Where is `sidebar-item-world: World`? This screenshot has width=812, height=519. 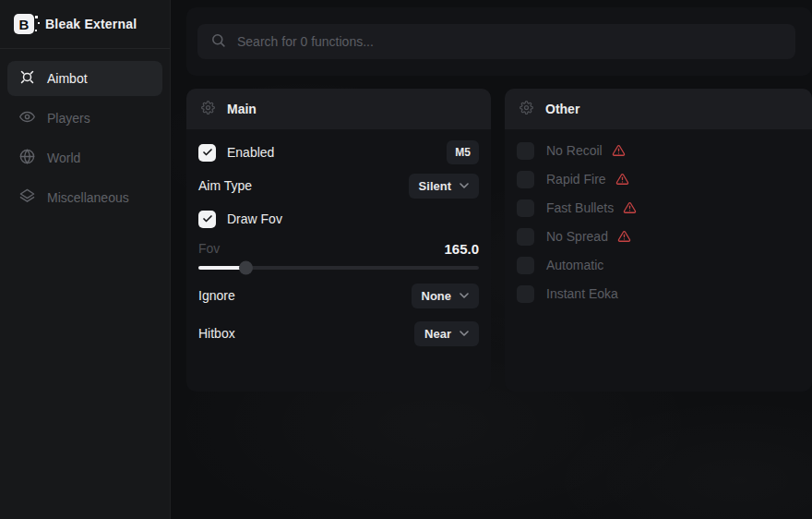 sidebar-item-world: World is located at coordinates (85, 158).